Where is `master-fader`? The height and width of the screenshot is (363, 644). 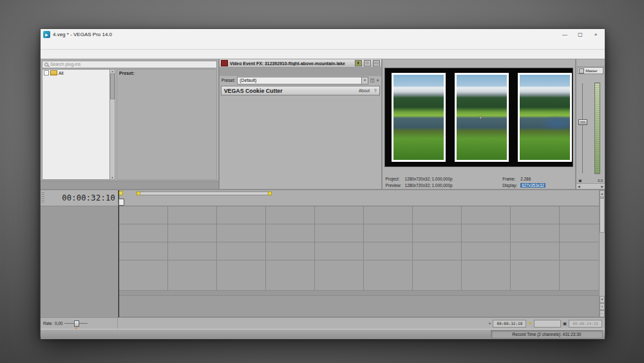
master-fader is located at coordinates (582, 129).